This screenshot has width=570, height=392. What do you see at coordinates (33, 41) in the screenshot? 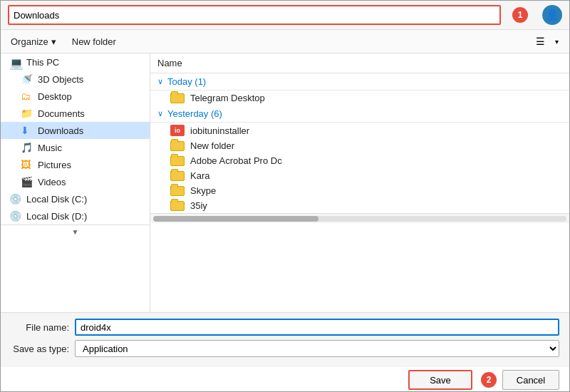
I see `organize-button: Organize ▾` at bounding box center [33, 41].